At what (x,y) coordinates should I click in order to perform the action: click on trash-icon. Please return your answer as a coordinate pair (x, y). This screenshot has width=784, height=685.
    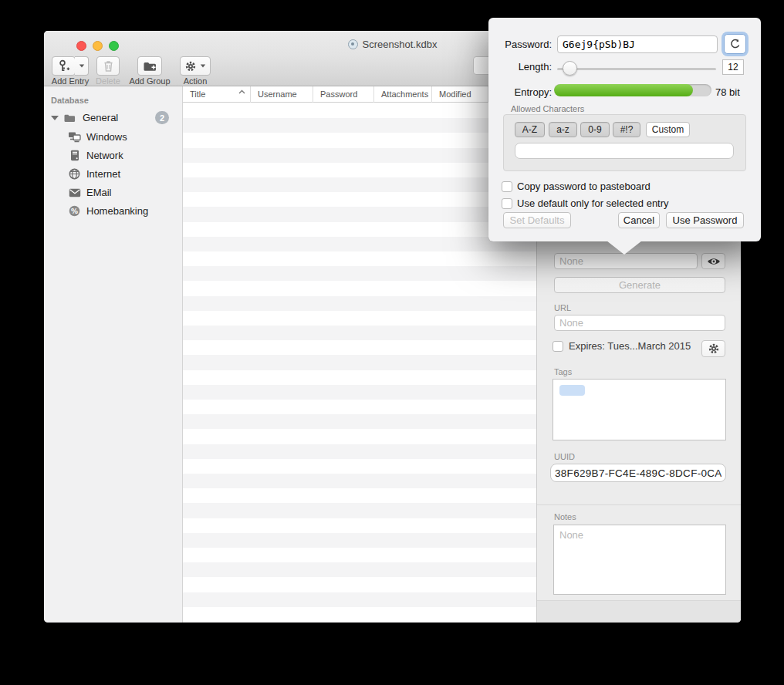
    Looking at the image, I should click on (108, 66).